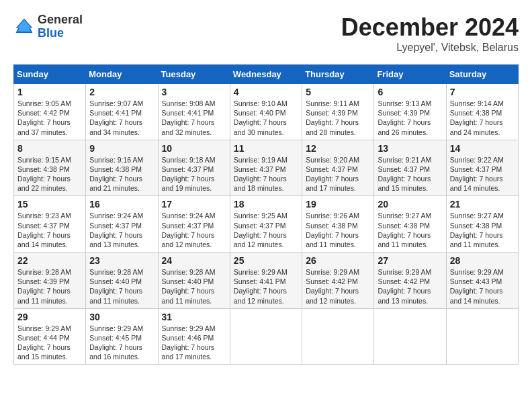 This screenshot has height=411, width=532. I want to click on header-saturday: Saturday, so click(482, 75).